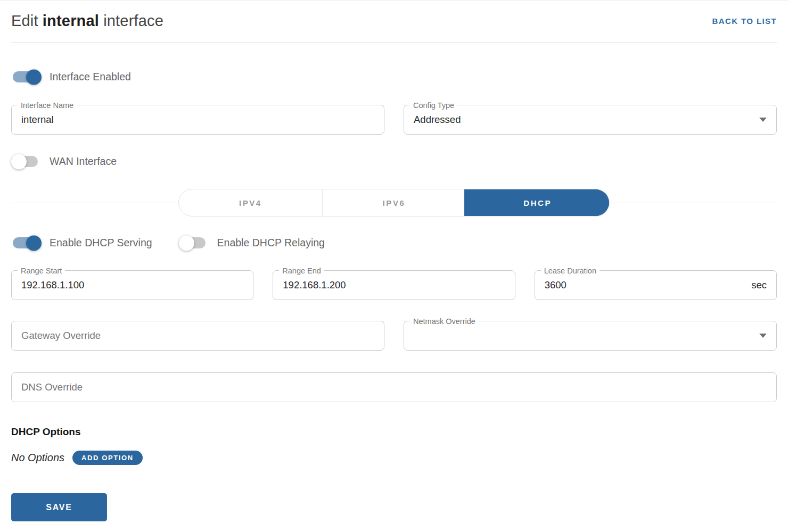 This screenshot has height=532, width=788. Describe the element at coordinates (198, 336) in the screenshot. I see `gateway-override-field` at that location.